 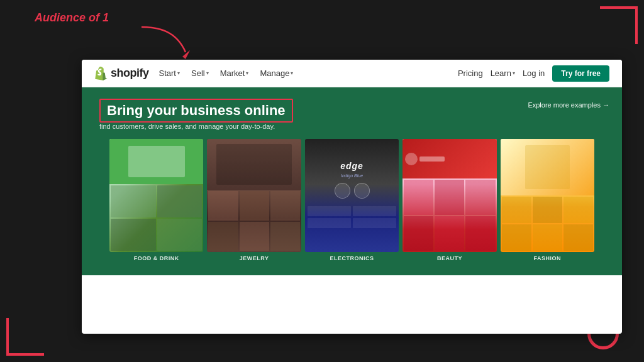 I want to click on store-label-beauty: BEAUTY, so click(x=450, y=258).